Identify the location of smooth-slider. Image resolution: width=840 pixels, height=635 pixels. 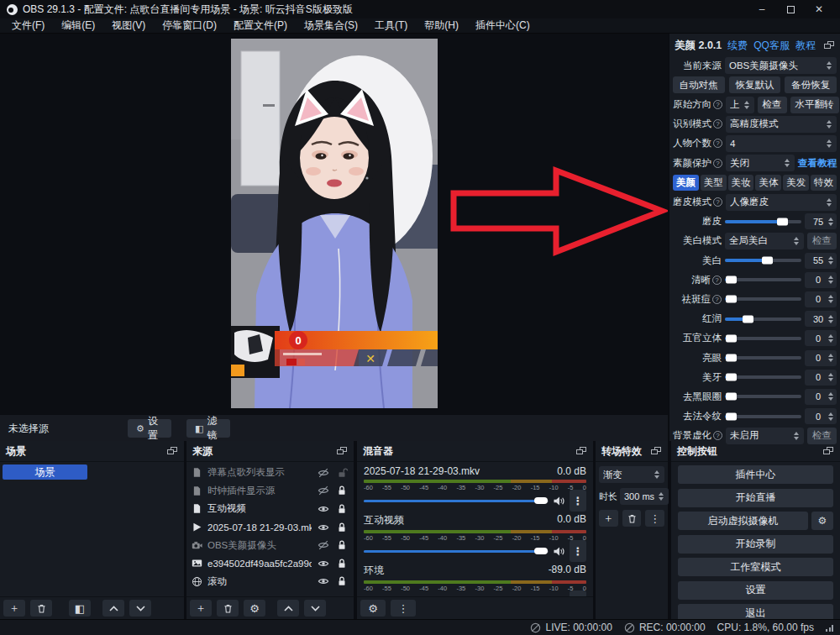
(763, 222).